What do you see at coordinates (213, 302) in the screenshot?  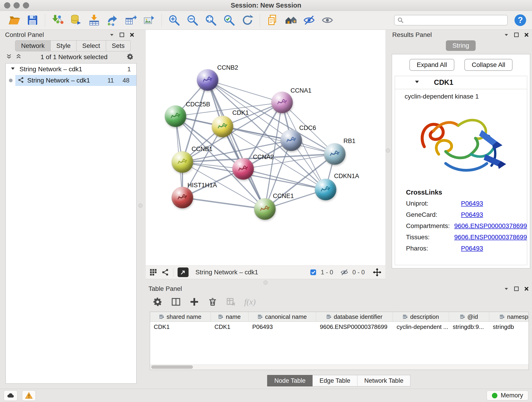 I see `delete-column-icon` at bounding box center [213, 302].